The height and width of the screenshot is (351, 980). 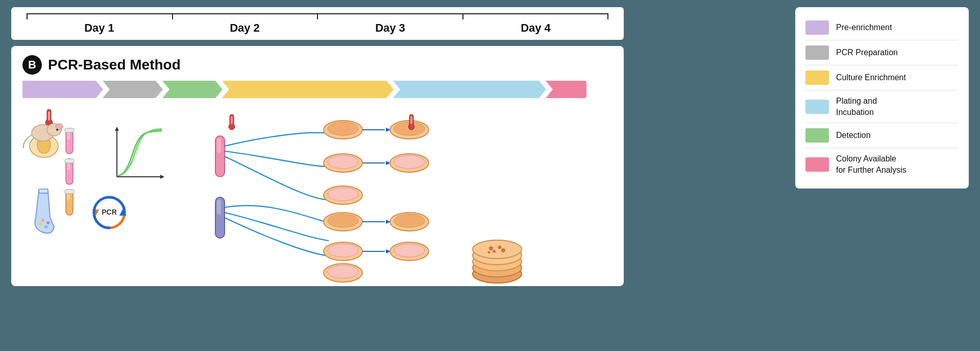 I want to click on arrow-seg-blue, so click(x=470, y=89).